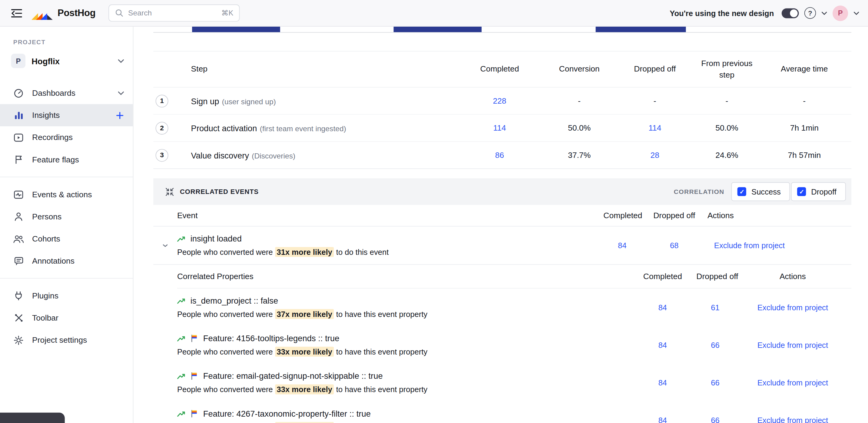 This screenshot has width=868, height=423. What do you see at coordinates (502, 128) in the screenshot?
I see `table-row: 2 Product activation(first team event in…` at bounding box center [502, 128].